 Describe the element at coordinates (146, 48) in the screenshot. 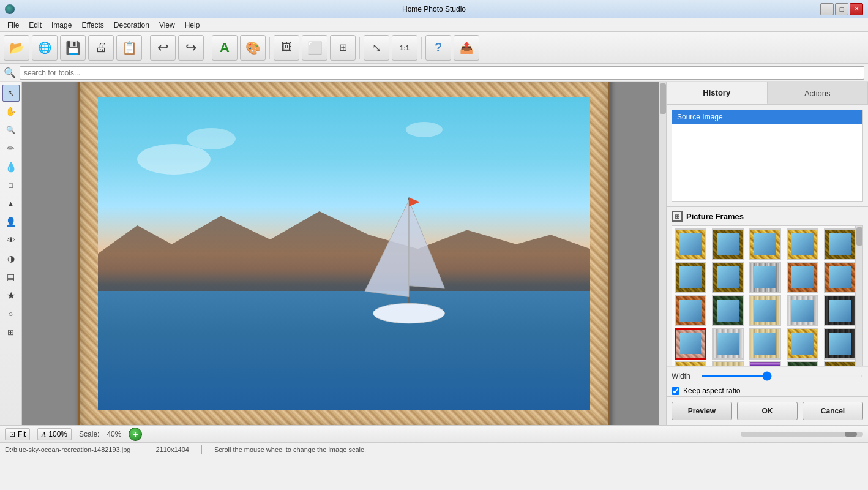

I see `toolbar-sep1` at that location.